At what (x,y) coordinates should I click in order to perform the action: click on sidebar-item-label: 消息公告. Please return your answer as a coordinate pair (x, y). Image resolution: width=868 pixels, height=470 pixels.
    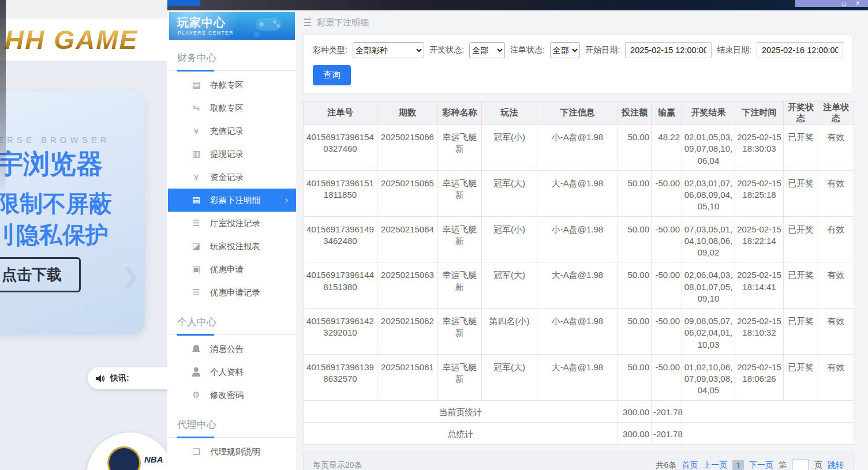
    Looking at the image, I should click on (227, 349).